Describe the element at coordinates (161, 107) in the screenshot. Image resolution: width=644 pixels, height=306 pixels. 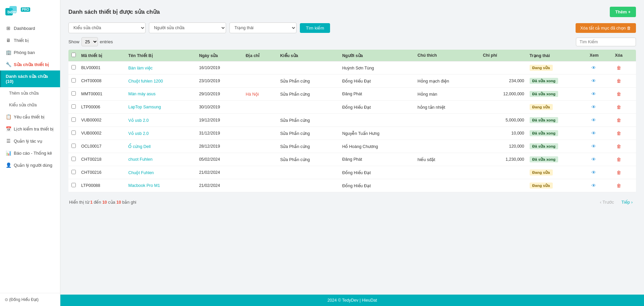
I see `row-ten: LapTop Samsung` at that location.